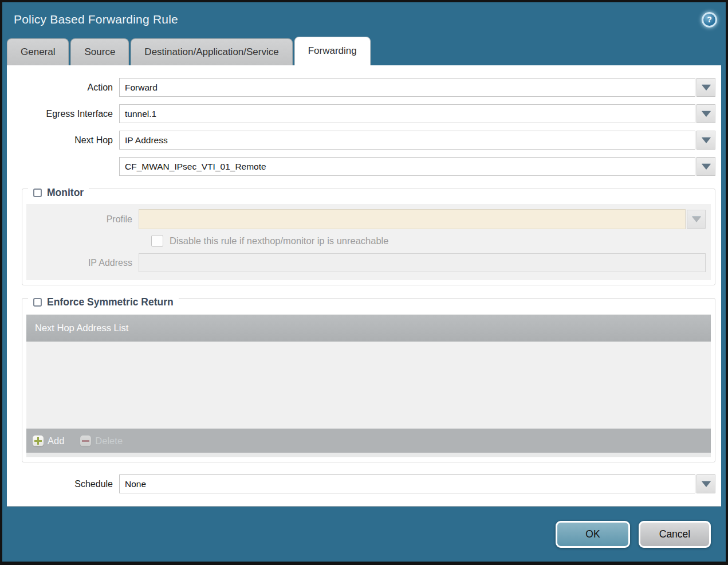  What do you see at coordinates (101, 441) in the screenshot?
I see `delete-button: Delete` at bounding box center [101, 441].